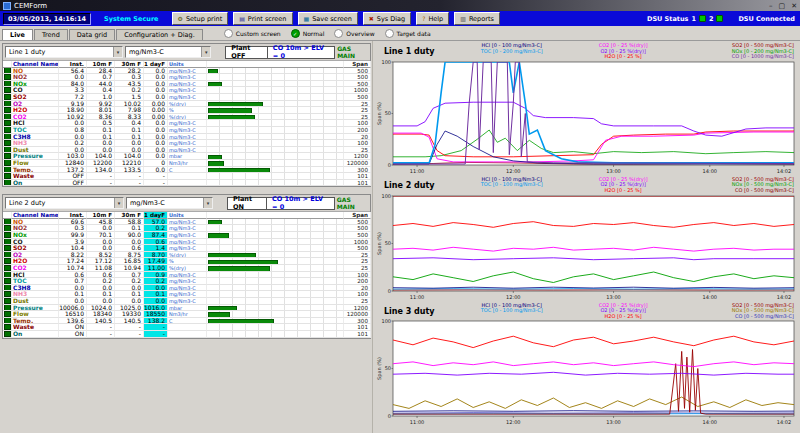  I want to click on dsu-connected-label: DSU Connected, so click(766, 19).